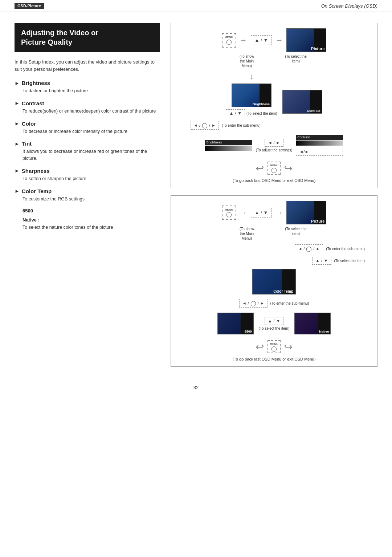 This screenshot has width=392, height=557. I want to click on brightness-bar-section: Brightness, so click(229, 145).